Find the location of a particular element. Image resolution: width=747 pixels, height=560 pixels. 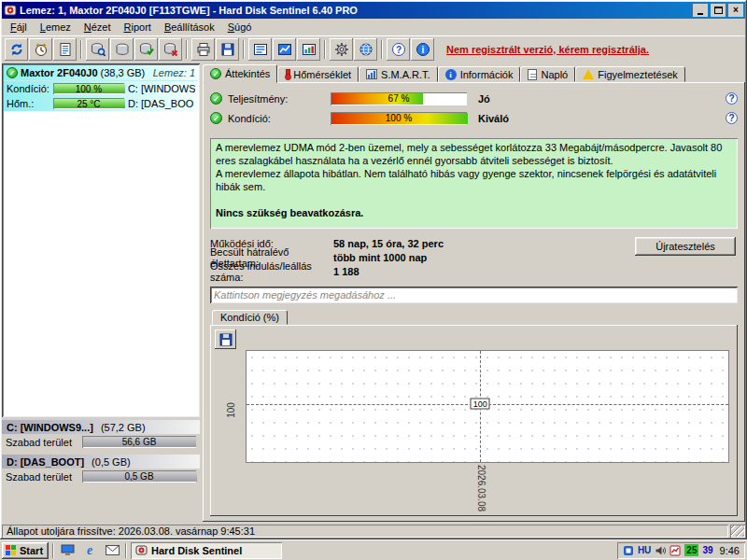

tab-alerts: Figyelmeztetések is located at coordinates (630, 75).